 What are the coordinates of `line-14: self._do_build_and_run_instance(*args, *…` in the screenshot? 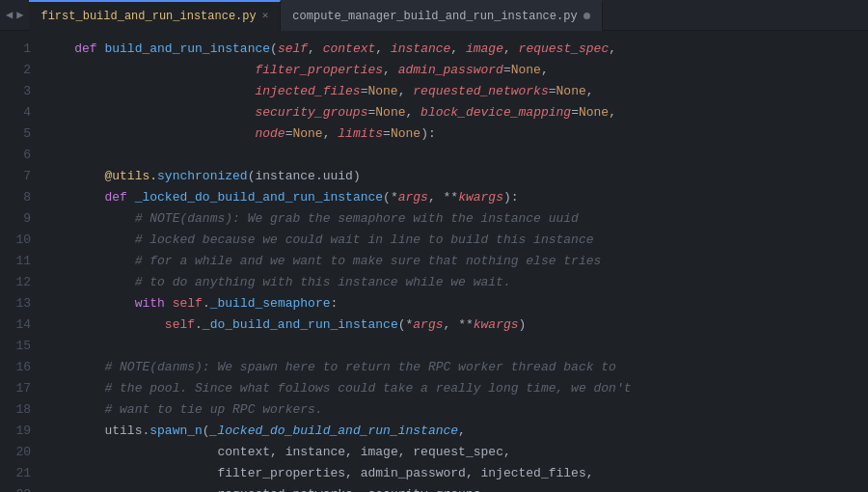 It's located at (285, 324).